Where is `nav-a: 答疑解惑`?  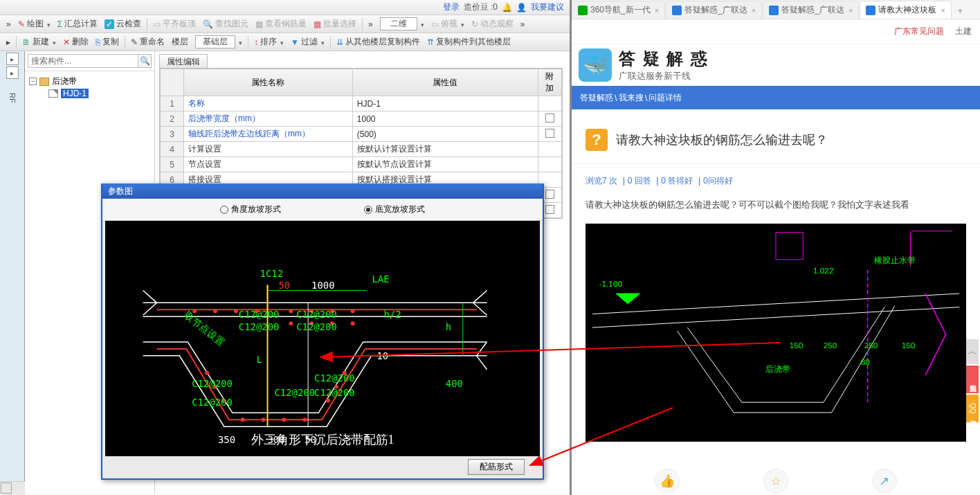 nav-a: 答疑解惑 is located at coordinates (597, 98).